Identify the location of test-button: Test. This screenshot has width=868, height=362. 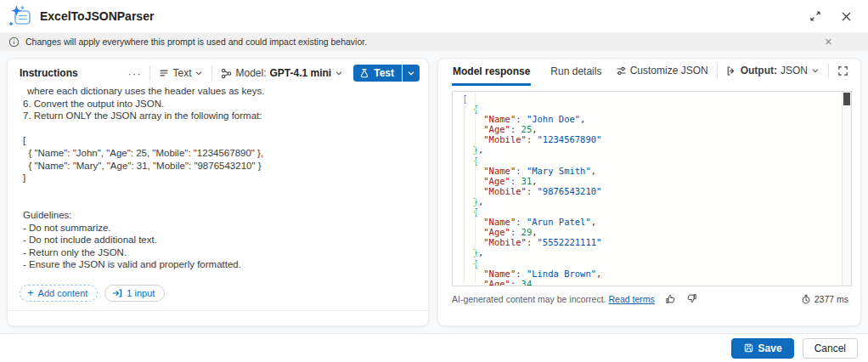
(377, 73).